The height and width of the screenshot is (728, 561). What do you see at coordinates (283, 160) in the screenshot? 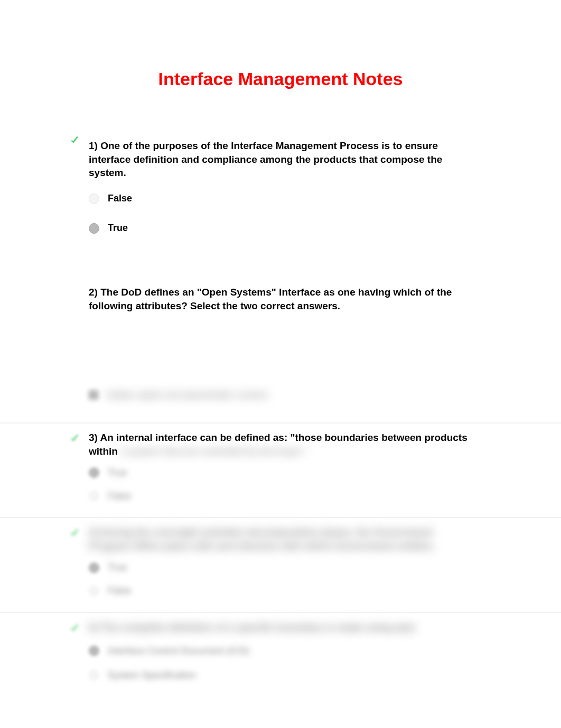
I see `question-text: 1) One of the purposes of the Interface …` at bounding box center [283, 160].